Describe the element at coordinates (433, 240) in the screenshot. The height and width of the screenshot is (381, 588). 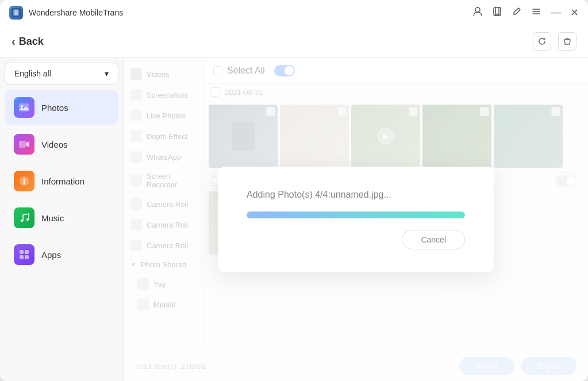
I see `cancel-button: Cancel` at that location.